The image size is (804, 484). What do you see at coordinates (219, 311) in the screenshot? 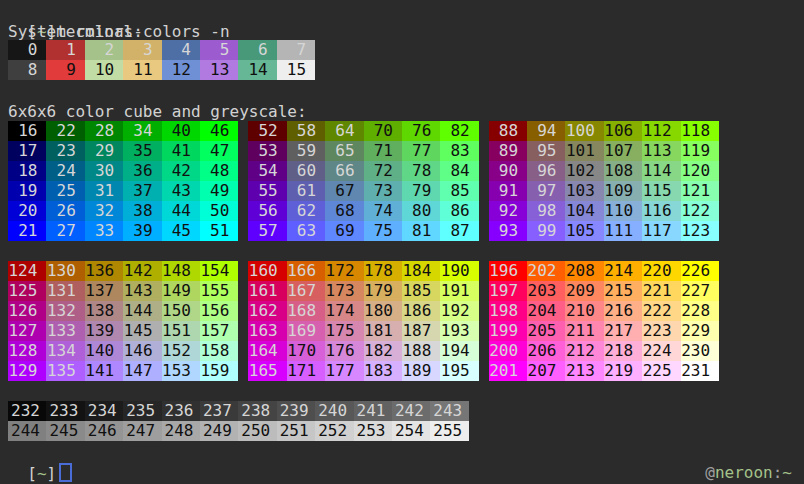
I see `color-cell-156: 156` at bounding box center [219, 311].